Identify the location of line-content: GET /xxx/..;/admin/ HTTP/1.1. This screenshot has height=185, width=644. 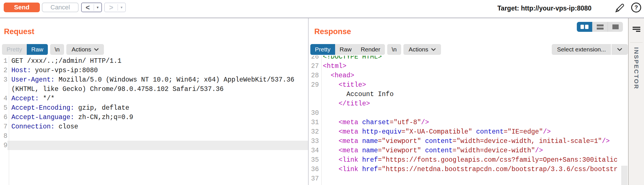
(158, 61).